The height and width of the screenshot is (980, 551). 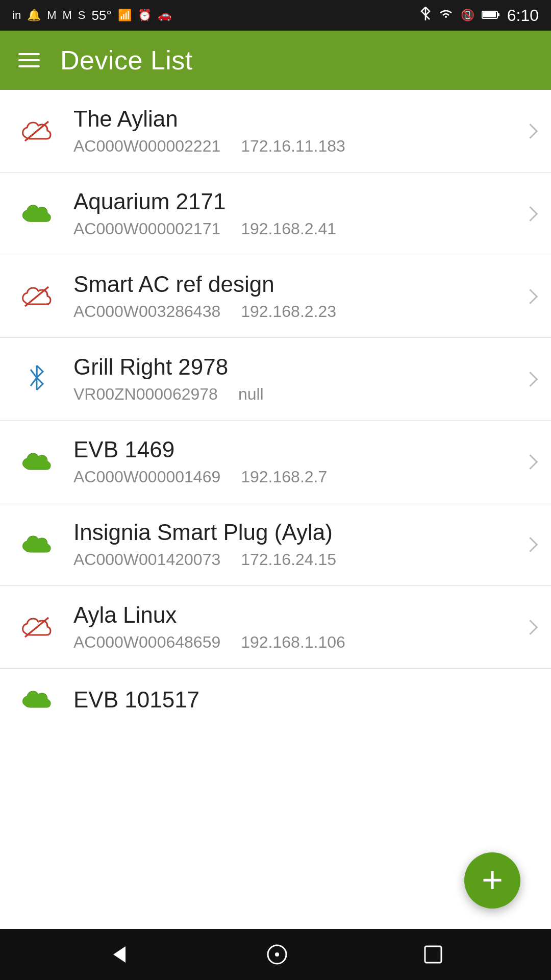 I want to click on device-info: Insignia Smart Plug (Ayla) AC000W0014200…, so click(x=303, y=544).